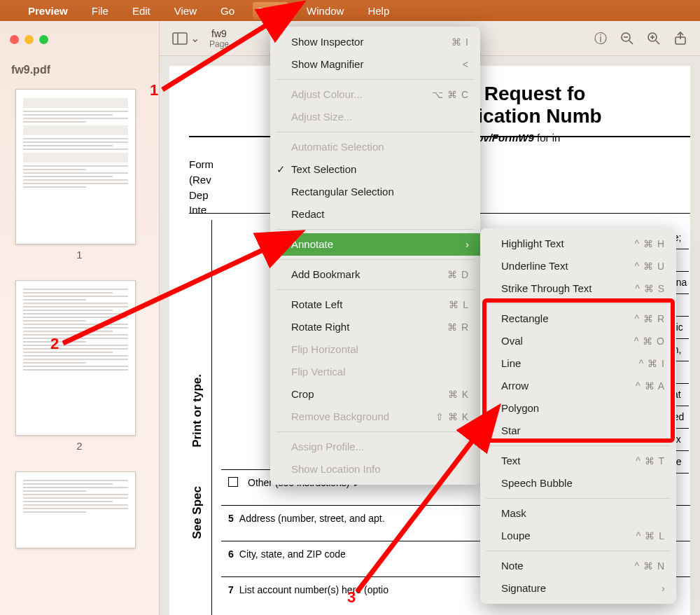 The height and width of the screenshot is (615, 700). Describe the element at coordinates (202, 195) in the screenshot. I see `dep-label: Dep` at that location.